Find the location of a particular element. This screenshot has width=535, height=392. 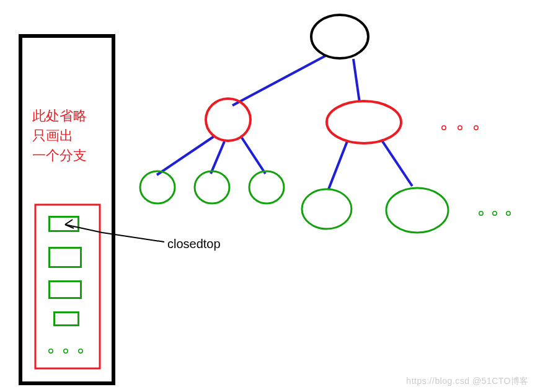

tree-ellipsis-green is located at coordinates (499, 213).